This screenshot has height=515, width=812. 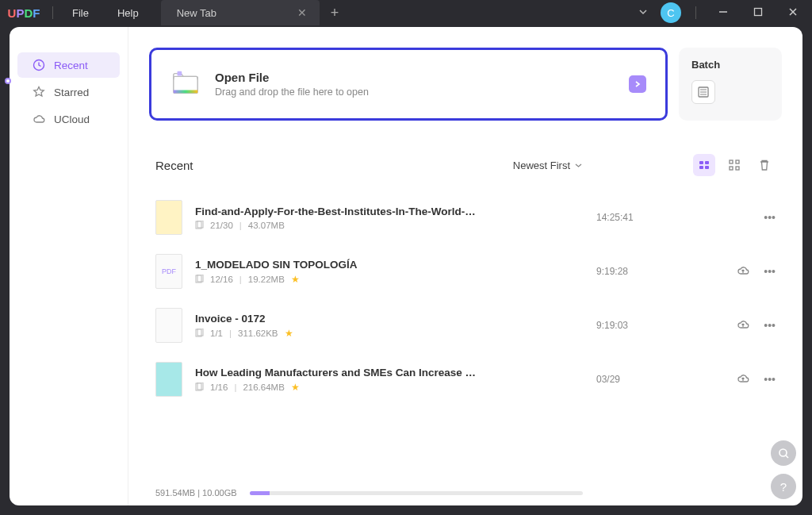 I want to click on storage-footer: 591.54MB | 10.00GB, so click(x=465, y=494).